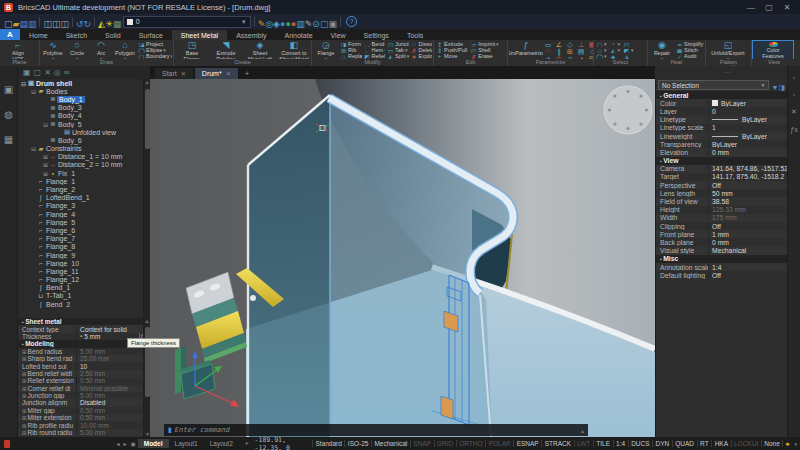 The height and width of the screenshot is (450, 800). Describe the element at coordinates (112, 374) in the screenshot. I see `property-value: 2.50 mm` at that location.